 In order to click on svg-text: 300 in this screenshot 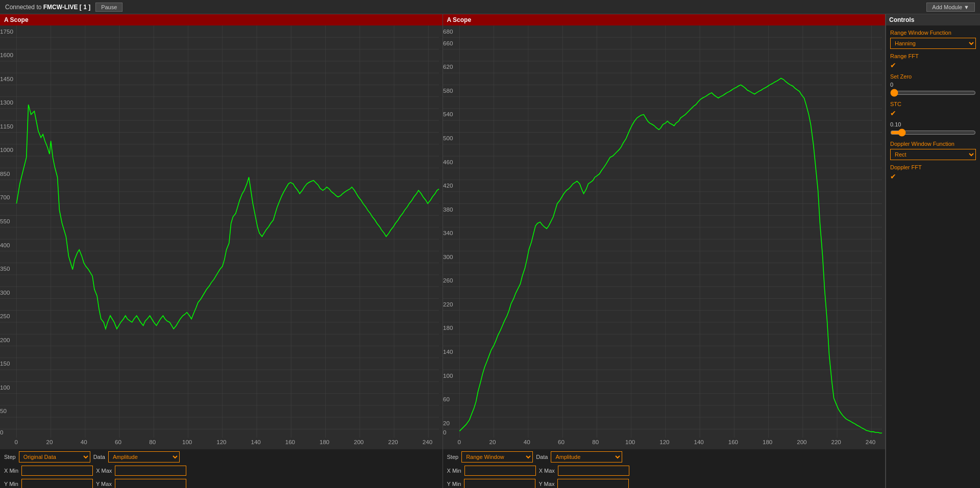, I will do `click(5, 293)`.